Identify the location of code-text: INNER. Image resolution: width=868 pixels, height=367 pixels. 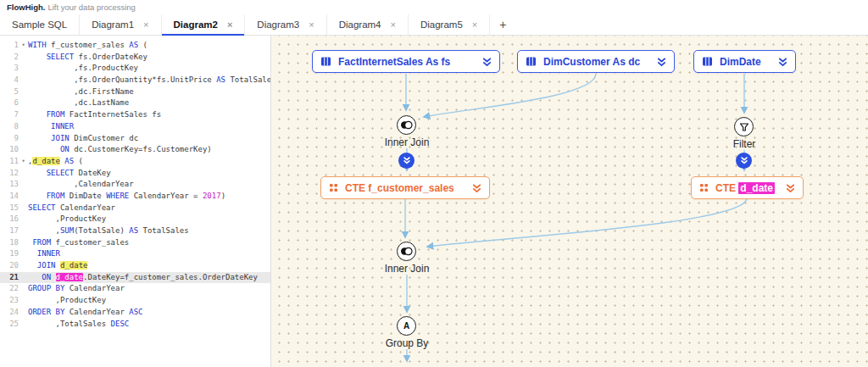
(149, 254).